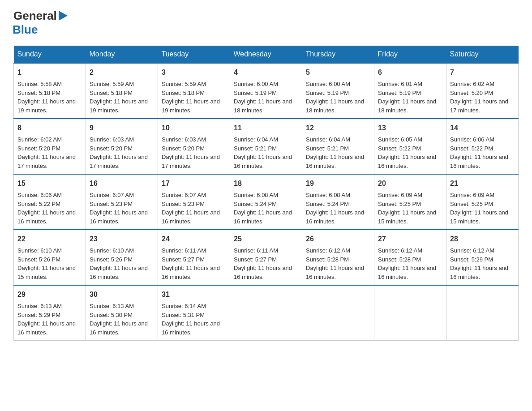 Image resolution: width=532 pixels, height=411 pixels. Describe the element at coordinates (472, 140) in the screenshot. I see `sunrise-text: Sunrise: 6:06 AM` at that location.